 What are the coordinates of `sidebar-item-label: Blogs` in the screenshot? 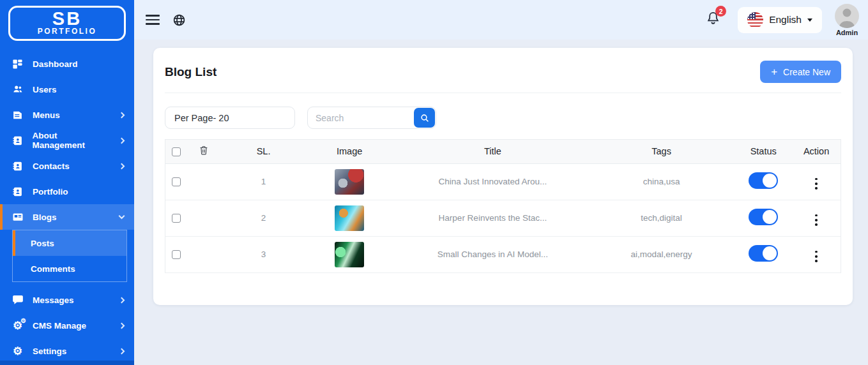 It's located at (45, 217).